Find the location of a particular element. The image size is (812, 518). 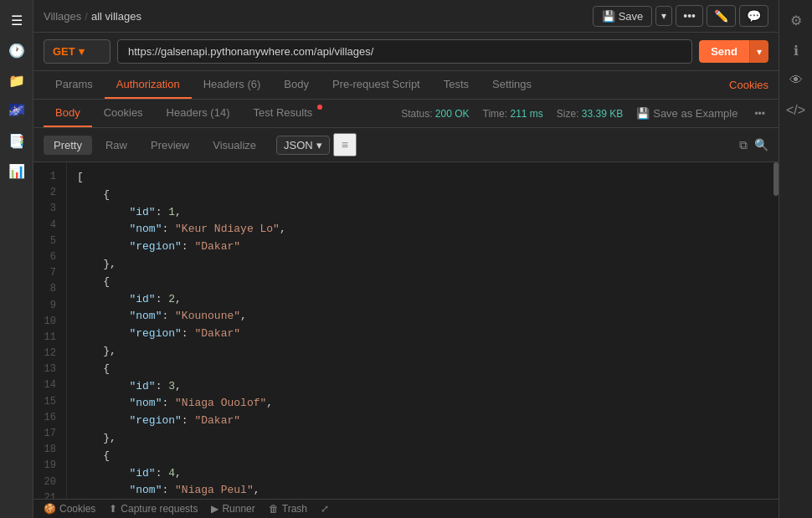

save-button: 💾 Save is located at coordinates (623, 17).